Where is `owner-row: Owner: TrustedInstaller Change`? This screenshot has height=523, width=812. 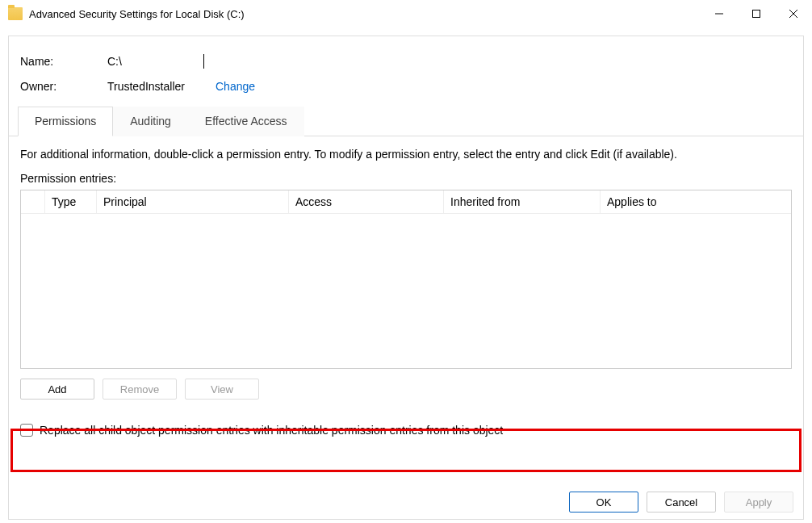
owner-row: Owner: TrustedInstaller Change is located at coordinates (406, 86).